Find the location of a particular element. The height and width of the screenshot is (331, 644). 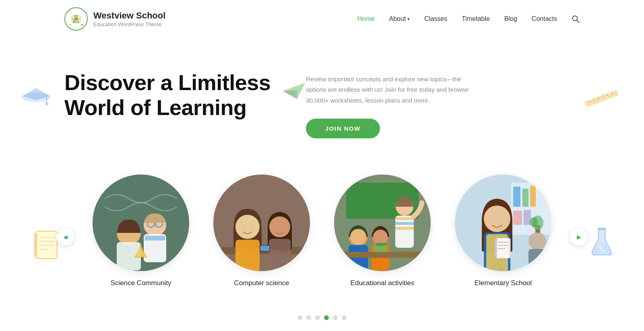

search-button is located at coordinates (576, 19).